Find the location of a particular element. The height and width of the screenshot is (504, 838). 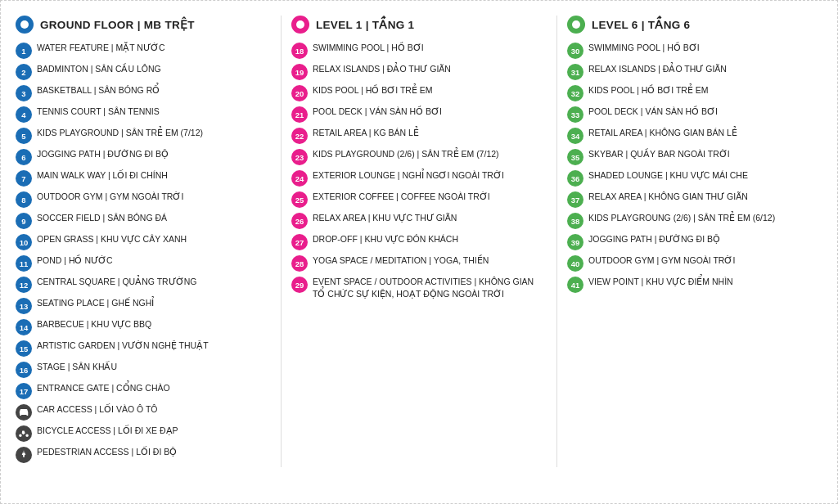

list-item: 3BASKETBALL | SÂN BÓNG RỔ is located at coordinates (143, 93).